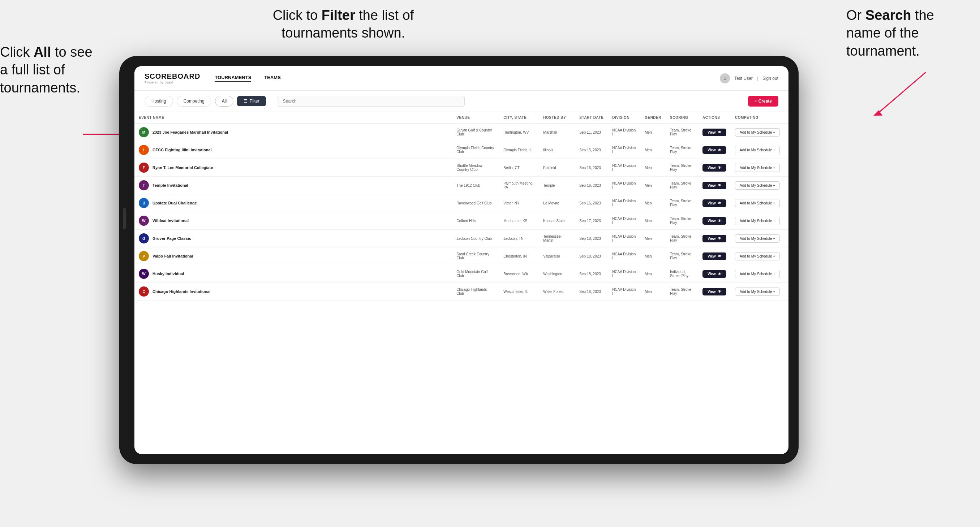  I want to click on hosted-5: Kansas State, so click(557, 221).